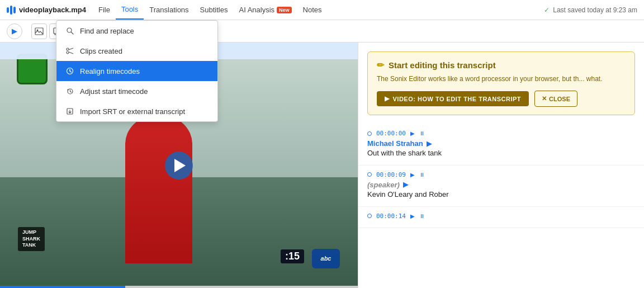  I want to click on top-bar: videoplayback.mp4 File Tools Translation…, so click(322, 10).